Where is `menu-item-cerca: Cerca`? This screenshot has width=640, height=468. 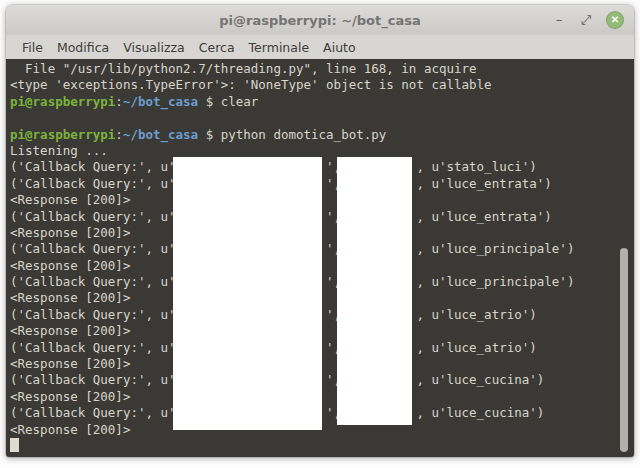 menu-item-cerca: Cerca is located at coordinates (217, 48).